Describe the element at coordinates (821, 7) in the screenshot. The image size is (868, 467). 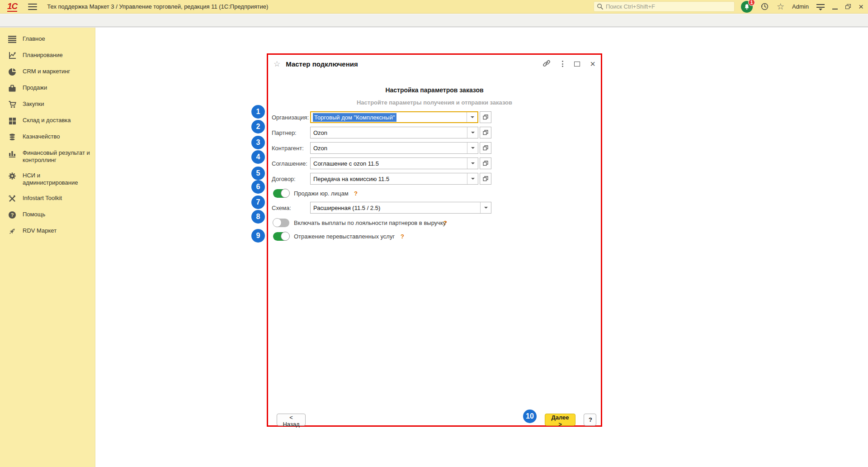
I see `user-menu-icon` at that location.